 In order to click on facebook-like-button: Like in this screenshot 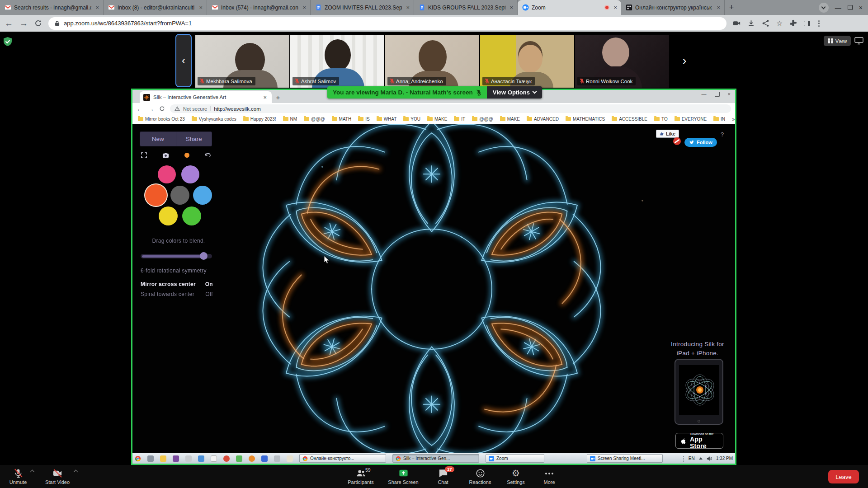, I will do `click(667, 134)`.